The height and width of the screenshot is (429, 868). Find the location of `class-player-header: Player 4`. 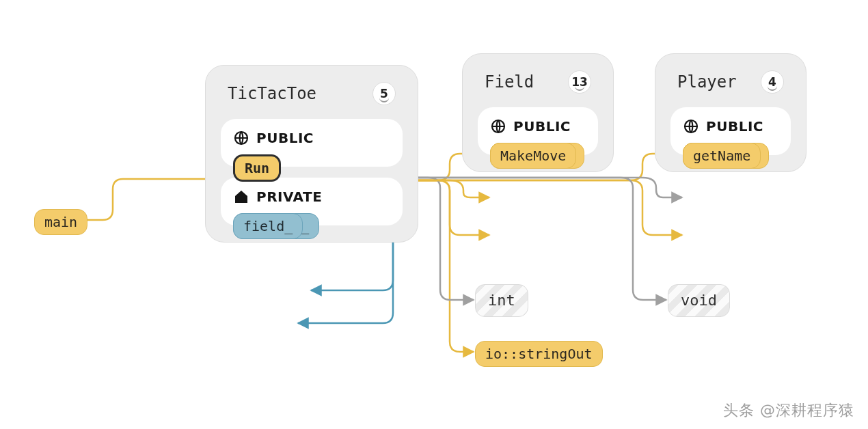

class-player-header: Player 4 is located at coordinates (731, 86).